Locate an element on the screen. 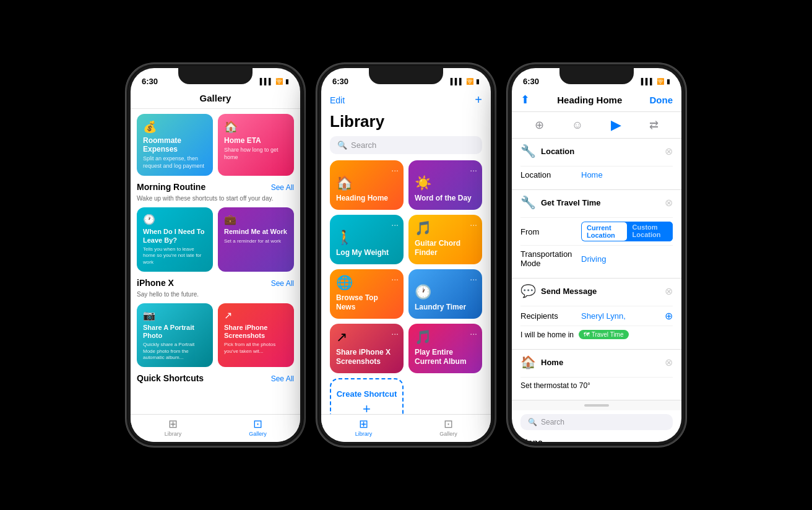 The image size is (812, 510). remind-card: 💼 Remind Me at Work Set a reminder for a… is located at coordinates (256, 240).